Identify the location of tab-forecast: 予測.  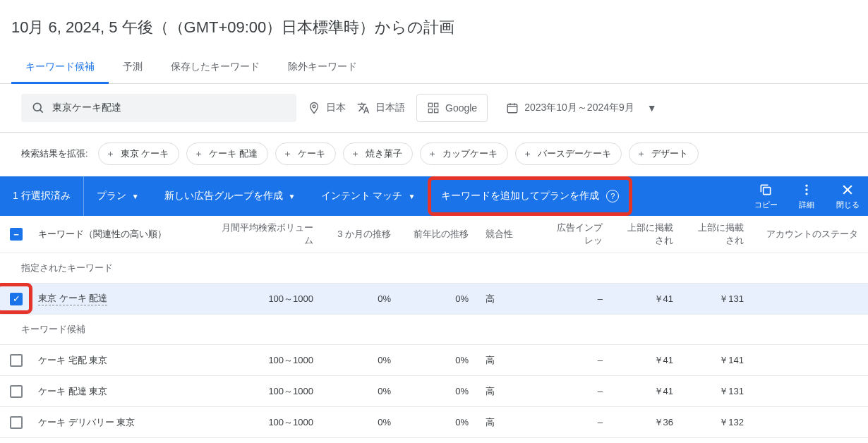
(133, 68).